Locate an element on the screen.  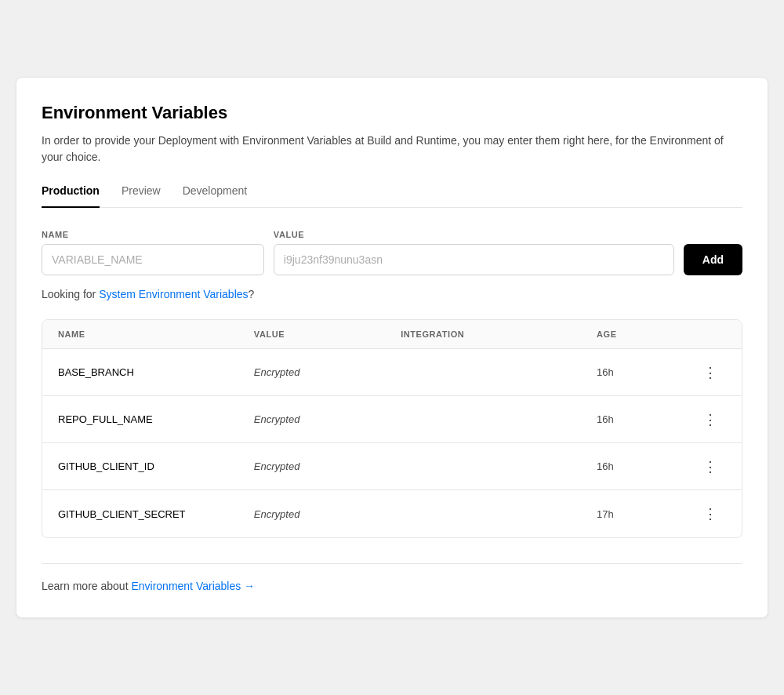
input-form: NAME VALUE Add is located at coordinates (392, 253).